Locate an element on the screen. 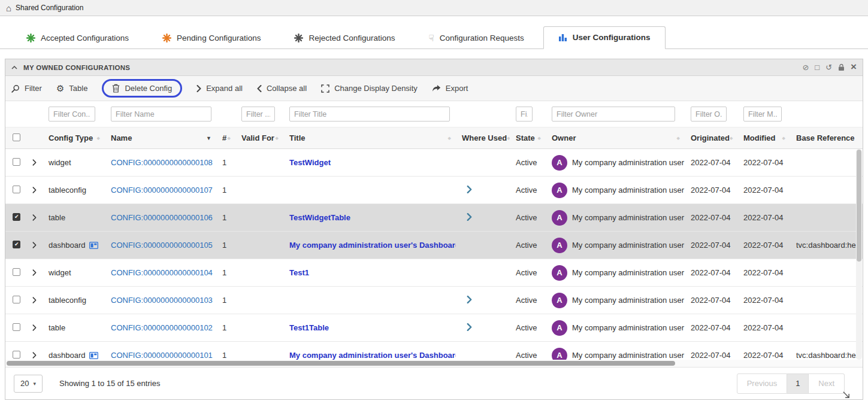 This screenshot has width=868, height=407. pagination: Previous 1 Next is located at coordinates (791, 384).